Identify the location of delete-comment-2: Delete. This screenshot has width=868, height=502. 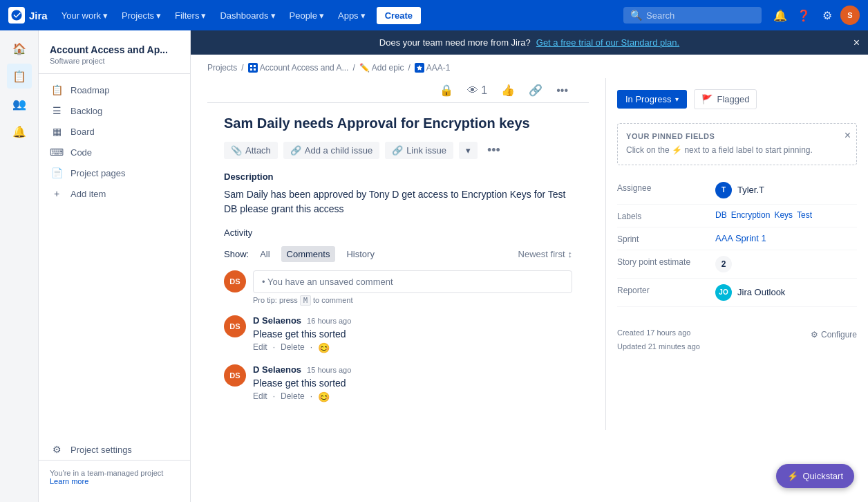
(293, 397).